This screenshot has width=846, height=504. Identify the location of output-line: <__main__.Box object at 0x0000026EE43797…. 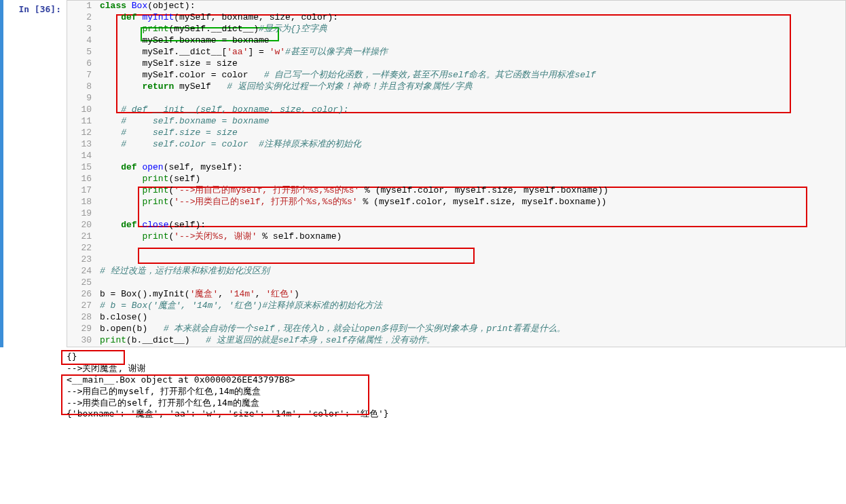
(456, 380).